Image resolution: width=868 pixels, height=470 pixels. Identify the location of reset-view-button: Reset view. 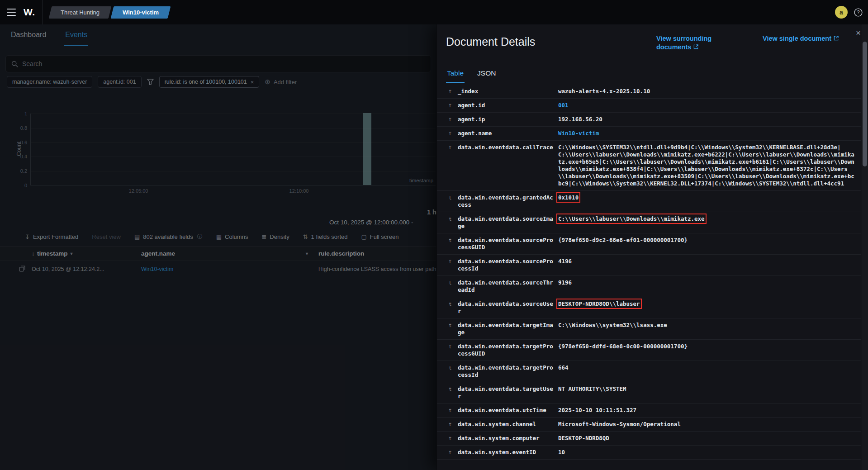
(106, 237).